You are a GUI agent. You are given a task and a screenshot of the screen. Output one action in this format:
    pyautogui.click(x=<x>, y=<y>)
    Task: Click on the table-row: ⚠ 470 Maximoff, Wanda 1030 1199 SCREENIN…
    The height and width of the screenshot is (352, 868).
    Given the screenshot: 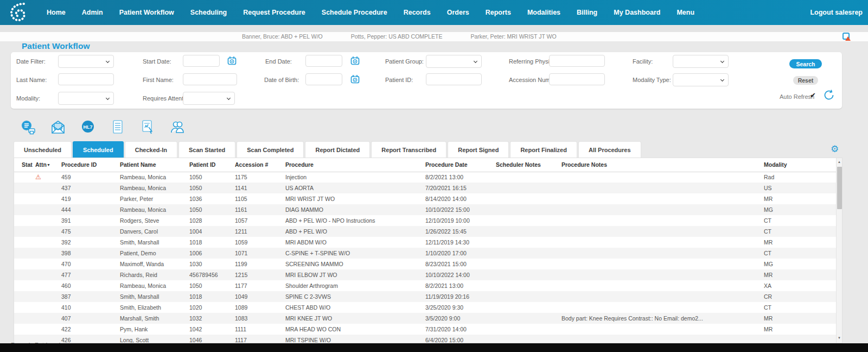 What is the action you would take?
    pyautogui.click(x=425, y=264)
    